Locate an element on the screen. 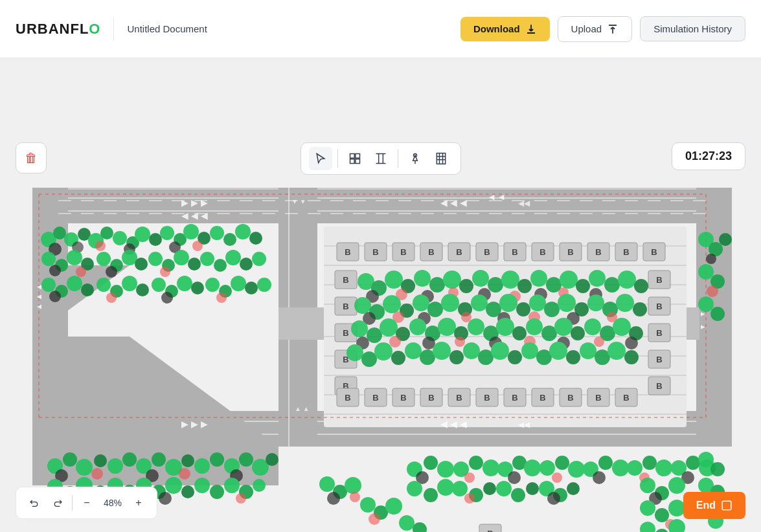 The image size is (761, 532). grid-tool-button is located at coordinates (355, 159).